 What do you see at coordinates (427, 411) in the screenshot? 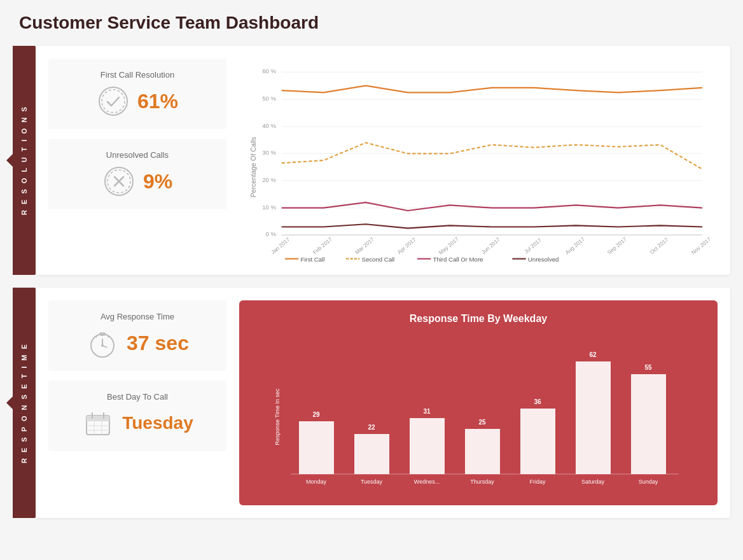
I see `svg-text: 31` at bounding box center [427, 411].